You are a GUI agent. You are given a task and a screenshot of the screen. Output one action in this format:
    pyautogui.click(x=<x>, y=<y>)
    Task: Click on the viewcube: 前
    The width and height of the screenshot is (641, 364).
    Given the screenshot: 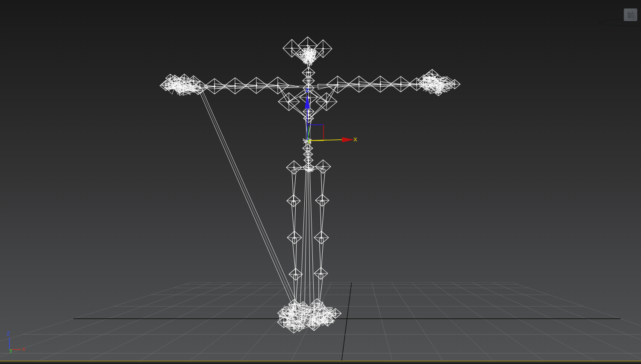 What is the action you would take?
    pyautogui.click(x=631, y=15)
    